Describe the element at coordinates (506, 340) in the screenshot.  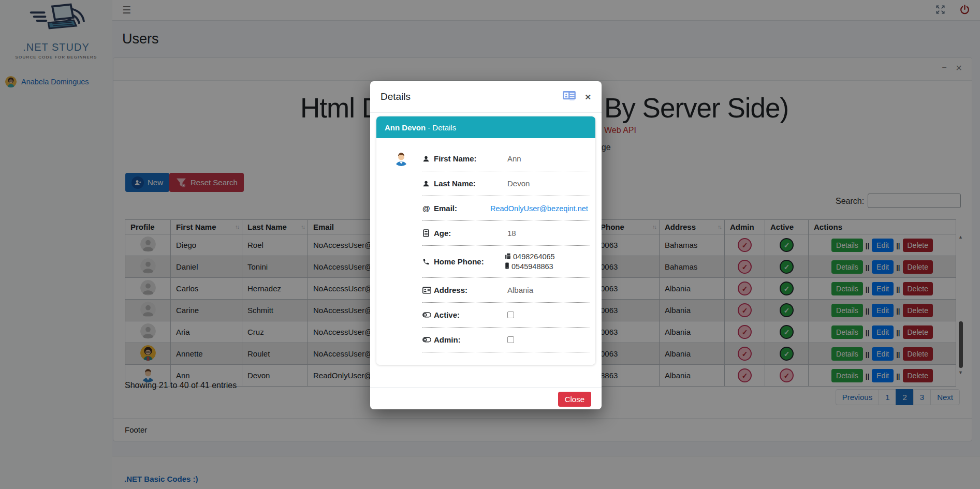
I see `detail-field-row: Admin:` at that location.